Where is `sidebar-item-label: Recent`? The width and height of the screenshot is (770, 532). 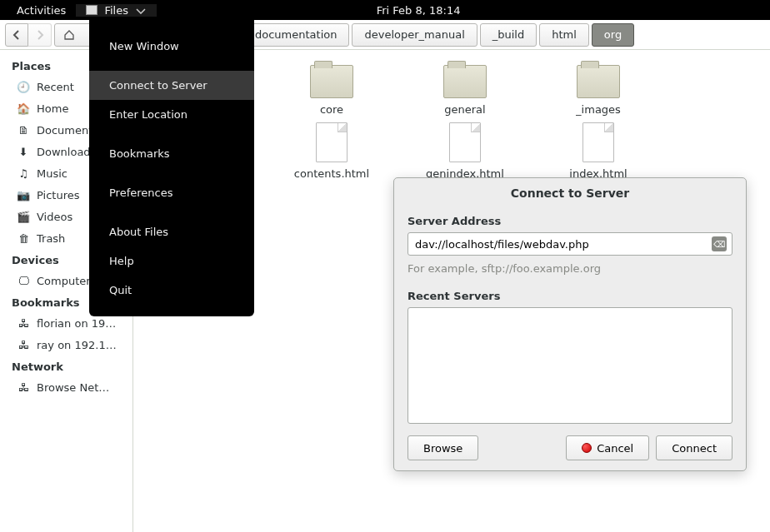
sidebar-item-label: Recent is located at coordinates (55, 87).